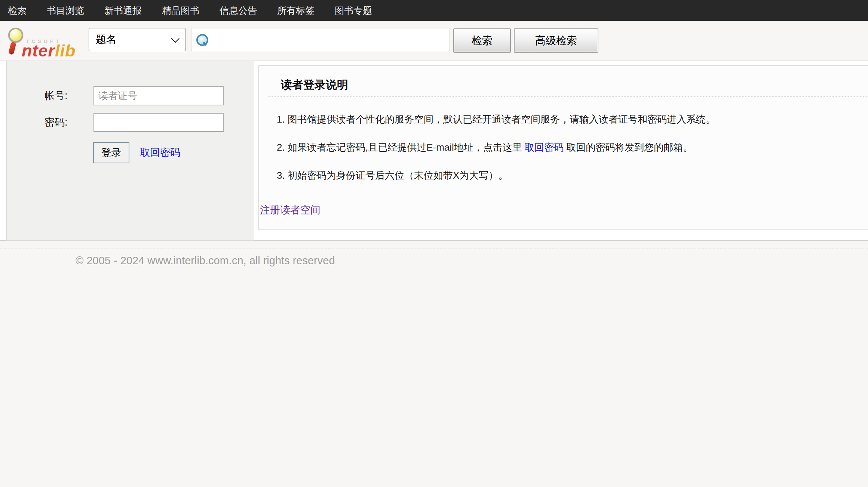  What do you see at coordinates (482, 40) in the screenshot?
I see `search-button: 检索` at bounding box center [482, 40].